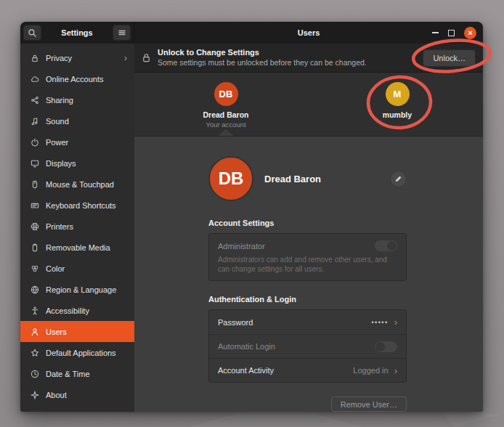 The width and height of the screenshot is (504, 427). I want to click on sidebar-item-label: Power, so click(86, 142).